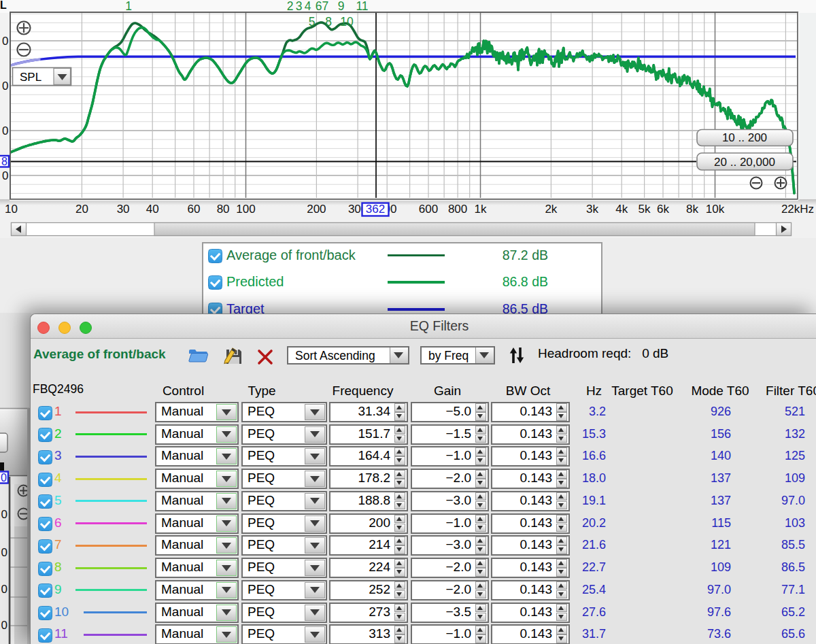 Image resolution: width=816 pixels, height=644 pixels. What do you see at coordinates (322, 7) in the screenshot?
I see `svg-text: 67` at bounding box center [322, 7].